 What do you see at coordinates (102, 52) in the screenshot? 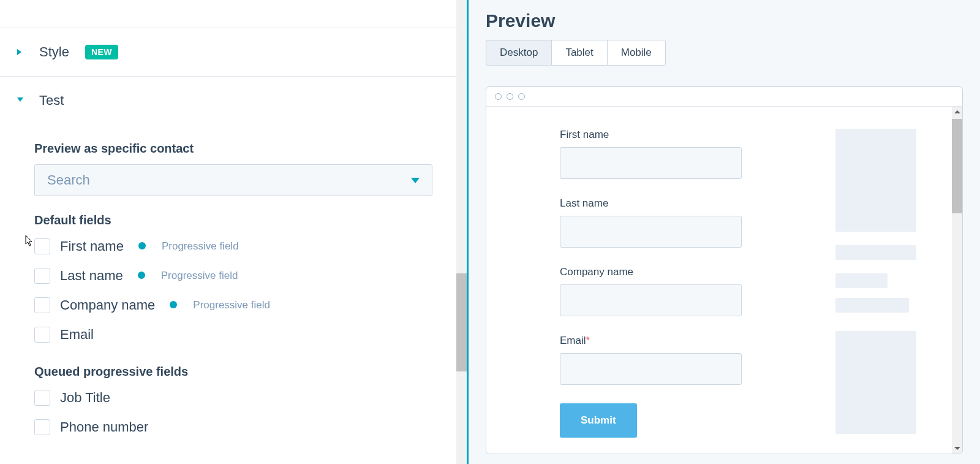
I see `new-badge: NEW` at bounding box center [102, 52].